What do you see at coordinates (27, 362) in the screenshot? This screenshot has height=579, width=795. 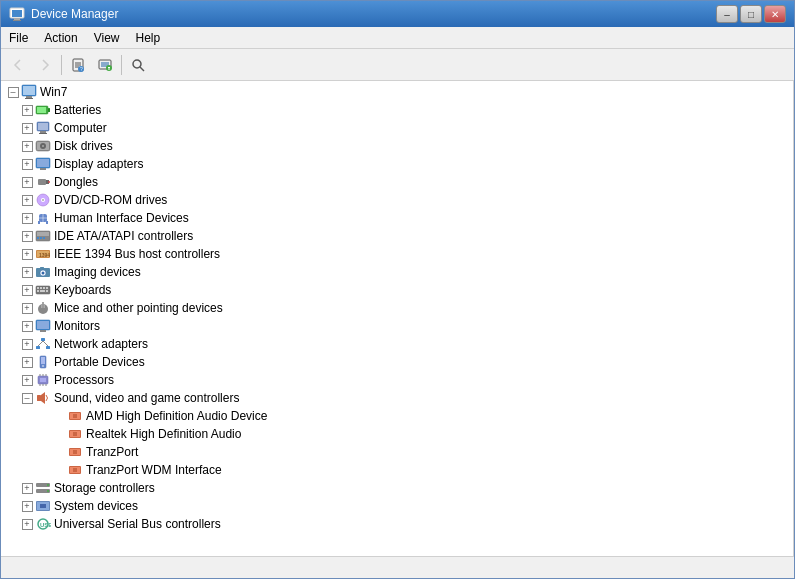 I see `expander-portable: +` at bounding box center [27, 362].